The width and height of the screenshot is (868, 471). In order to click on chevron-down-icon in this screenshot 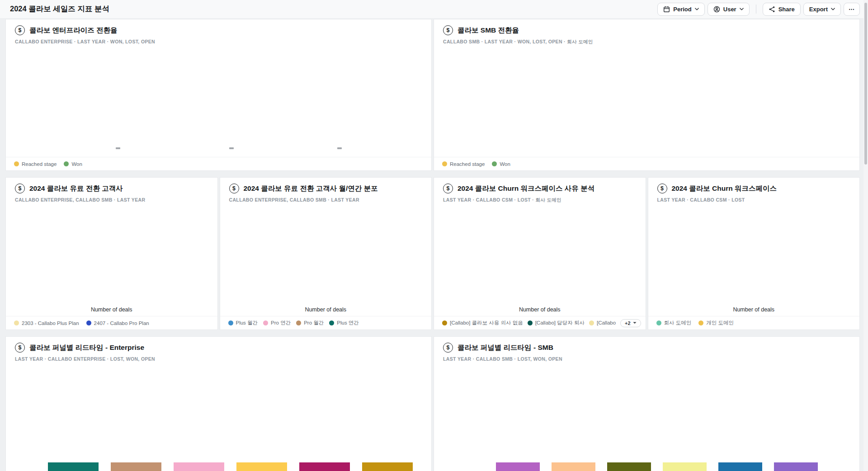, I will do `click(741, 9)`.